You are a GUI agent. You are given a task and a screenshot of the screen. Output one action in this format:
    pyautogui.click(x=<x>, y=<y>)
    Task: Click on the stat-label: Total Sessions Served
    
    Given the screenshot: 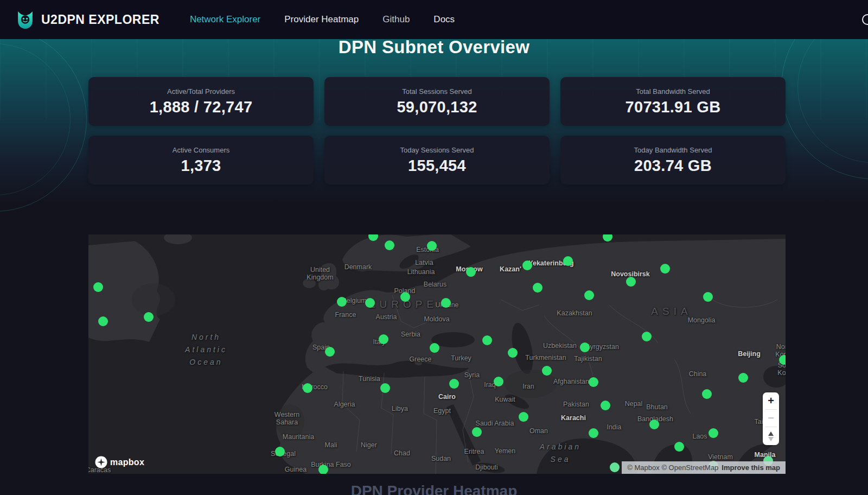 What is the action you would take?
    pyautogui.click(x=437, y=91)
    